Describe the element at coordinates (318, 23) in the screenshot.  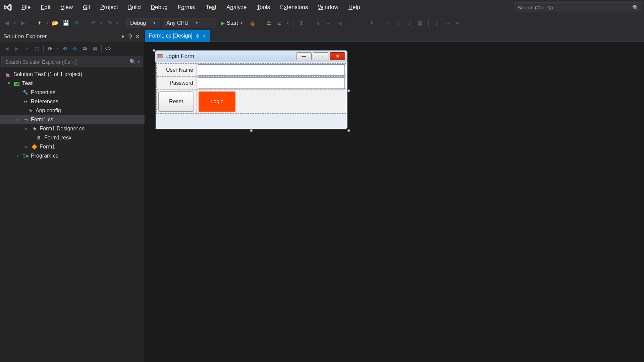
I see `align-left-button: ⫞` at that location.